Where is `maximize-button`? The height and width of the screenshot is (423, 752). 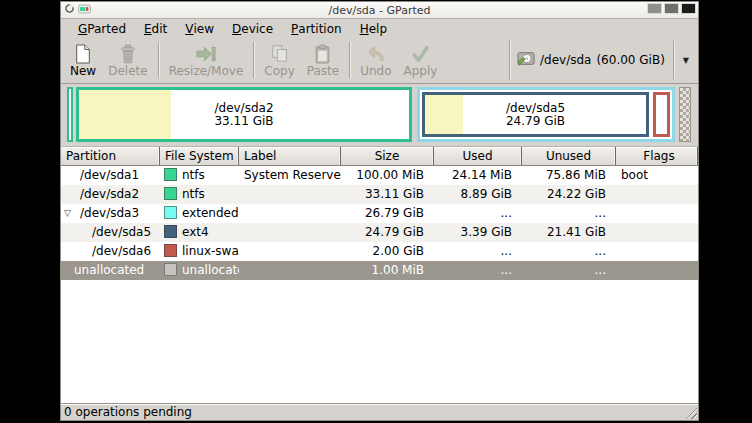 maximize-button is located at coordinates (672, 8).